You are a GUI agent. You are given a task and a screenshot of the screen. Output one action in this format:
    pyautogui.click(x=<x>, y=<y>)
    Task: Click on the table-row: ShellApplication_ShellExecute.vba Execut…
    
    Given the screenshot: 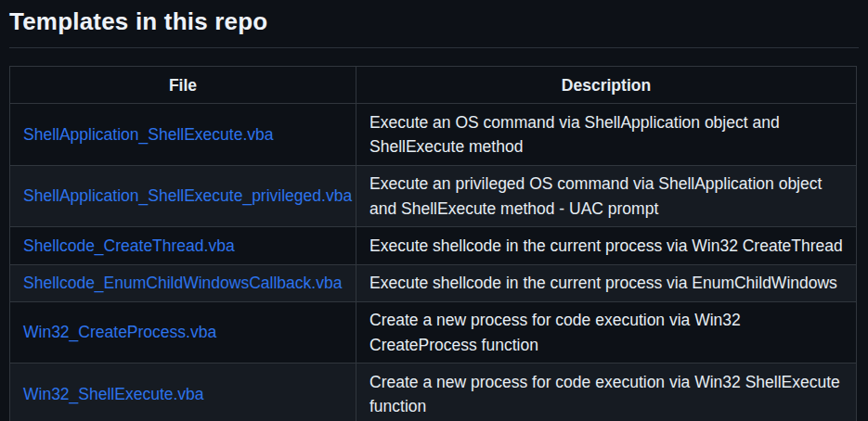 What is the action you would take?
    pyautogui.click(x=434, y=135)
    